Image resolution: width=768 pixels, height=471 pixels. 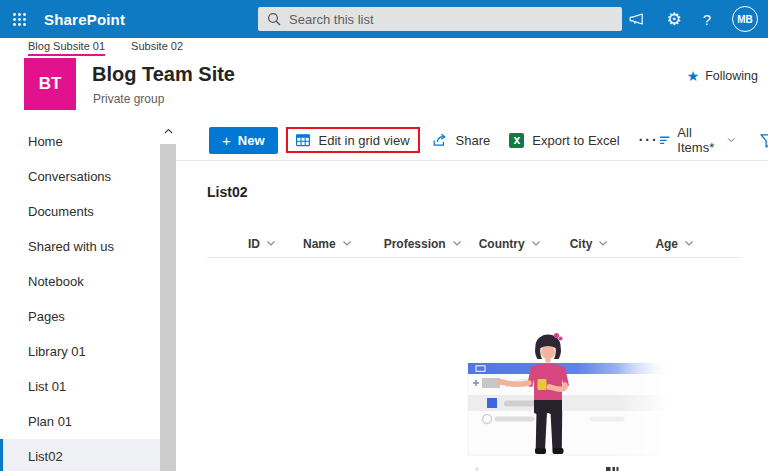 What do you see at coordinates (714, 140) in the screenshot?
I see `command-bar-right: All Items*` at bounding box center [714, 140].